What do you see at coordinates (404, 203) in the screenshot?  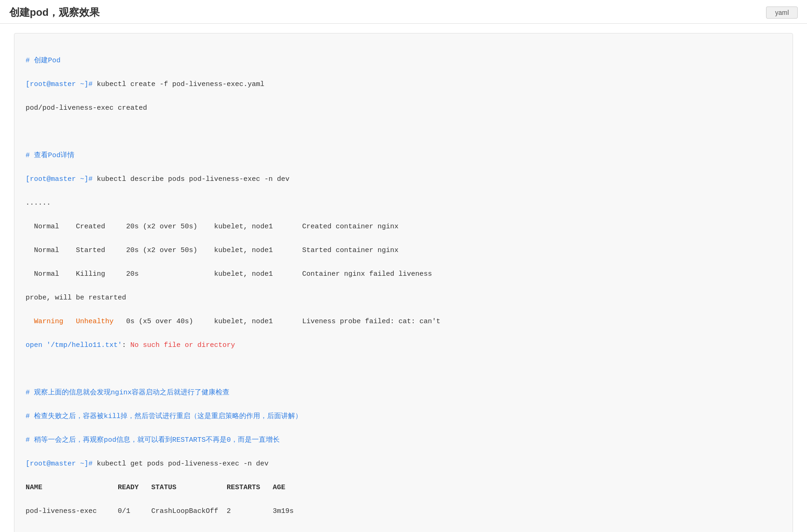 I see `dots-line: ......` at bounding box center [404, 203].